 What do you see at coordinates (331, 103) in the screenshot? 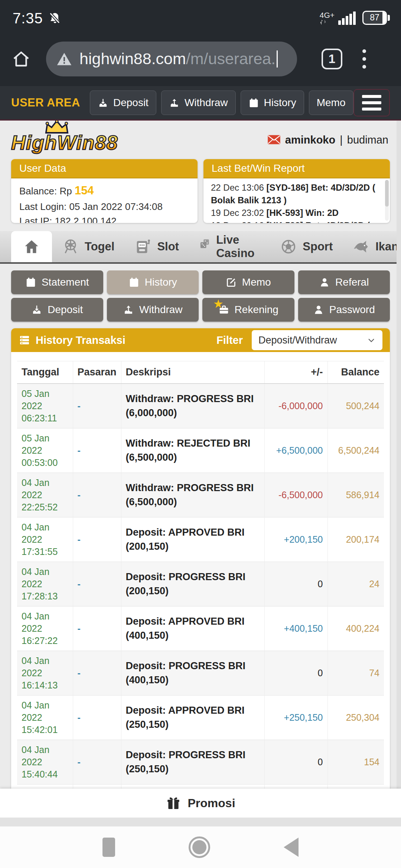
I see `nav-button-memo: Memo` at bounding box center [331, 103].